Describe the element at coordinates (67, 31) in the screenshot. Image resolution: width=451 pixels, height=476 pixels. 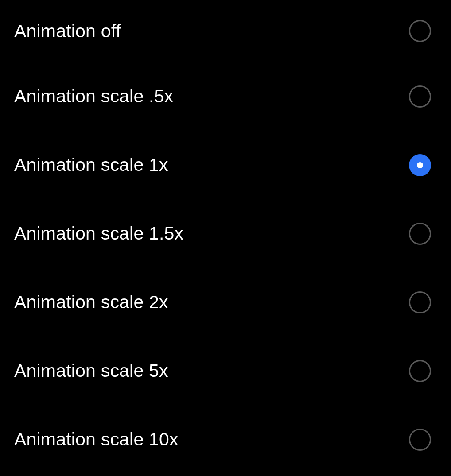
I see `option-label: Animation off` at that location.